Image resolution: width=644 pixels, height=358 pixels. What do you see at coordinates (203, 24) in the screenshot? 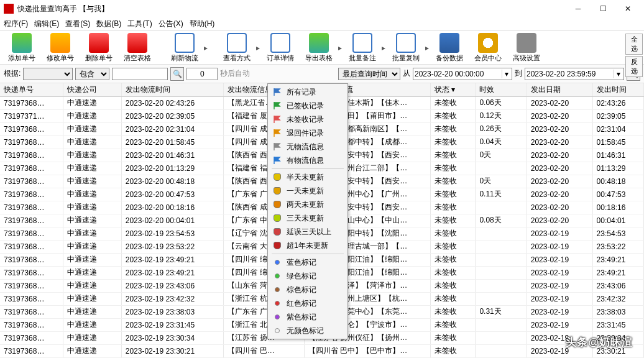
I see `menu-item: 帮助(H)` at bounding box center [203, 24].